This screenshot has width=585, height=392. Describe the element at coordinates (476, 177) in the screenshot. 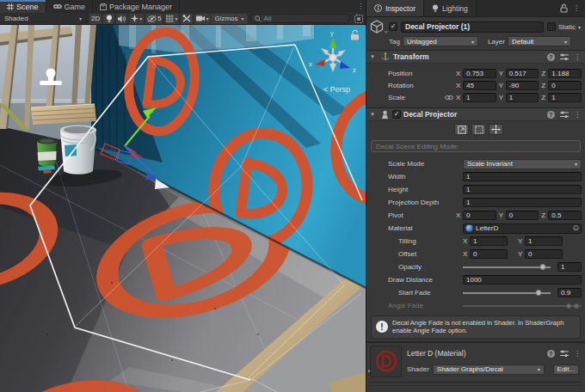

I see `width-row: Width 1` at that location.